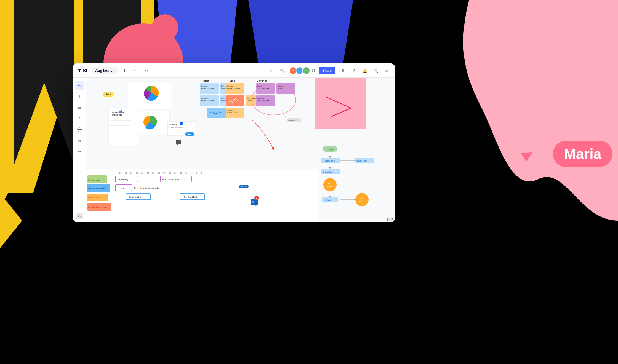 Image resolution: width=618 pixels, height=364 pixels. Describe the element at coordinates (79, 119) in the screenshot. I see `pen-tool: /` at that location.